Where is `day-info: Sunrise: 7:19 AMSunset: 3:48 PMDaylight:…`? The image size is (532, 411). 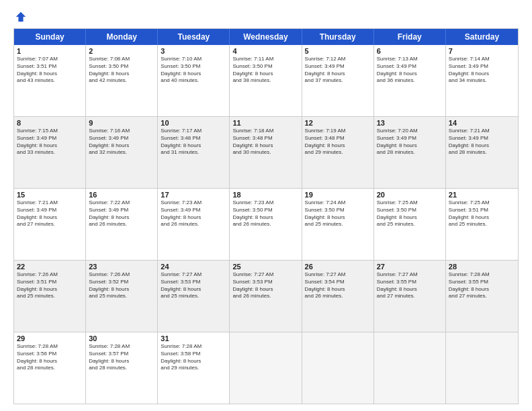 day-info: Sunrise: 7:19 AMSunset: 3:48 PMDaylight:… is located at coordinates (338, 142).